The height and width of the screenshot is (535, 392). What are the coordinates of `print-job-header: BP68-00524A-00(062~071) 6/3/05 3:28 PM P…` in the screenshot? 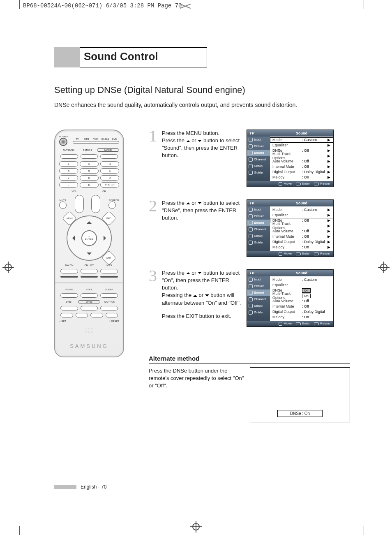 It's located at (102, 6).